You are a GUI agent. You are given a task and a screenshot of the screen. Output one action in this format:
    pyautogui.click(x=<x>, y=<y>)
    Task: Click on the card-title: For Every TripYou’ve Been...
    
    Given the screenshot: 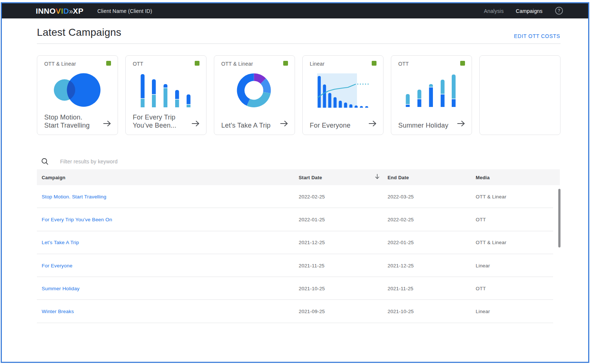 What is the action you would take?
    pyautogui.click(x=155, y=121)
    